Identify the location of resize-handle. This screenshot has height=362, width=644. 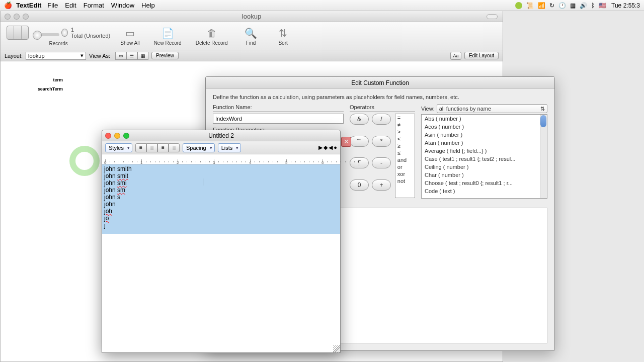
(337, 349).